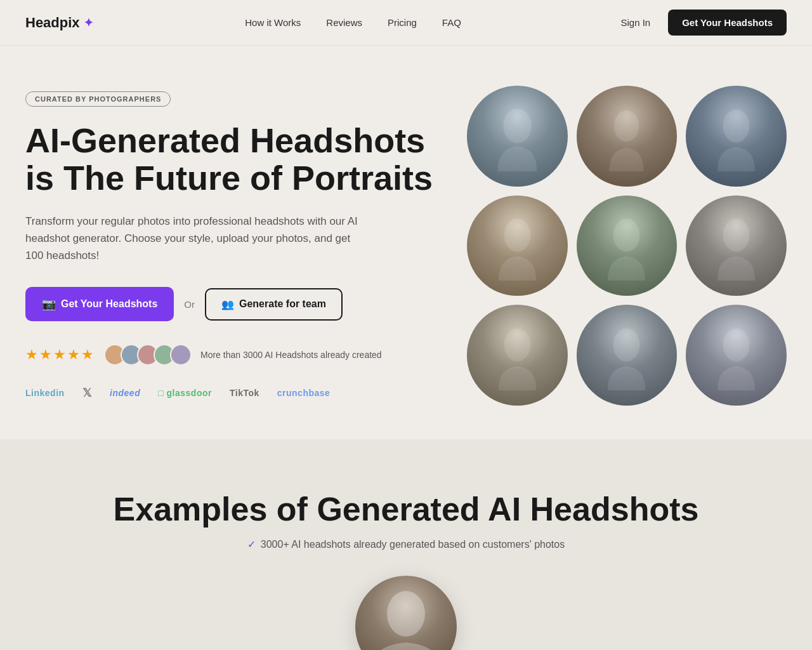 Image resolution: width=812 pixels, height=650 pixels. Describe the element at coordinates (185, 393) in the screenshot. I see `glassdoor-logo: □ glassdoor` at that location.